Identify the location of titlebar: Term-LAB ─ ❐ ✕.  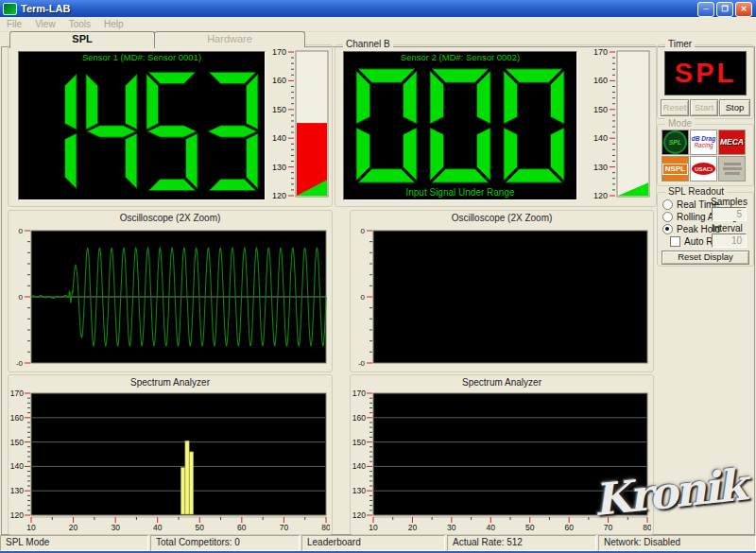
(378, 9).